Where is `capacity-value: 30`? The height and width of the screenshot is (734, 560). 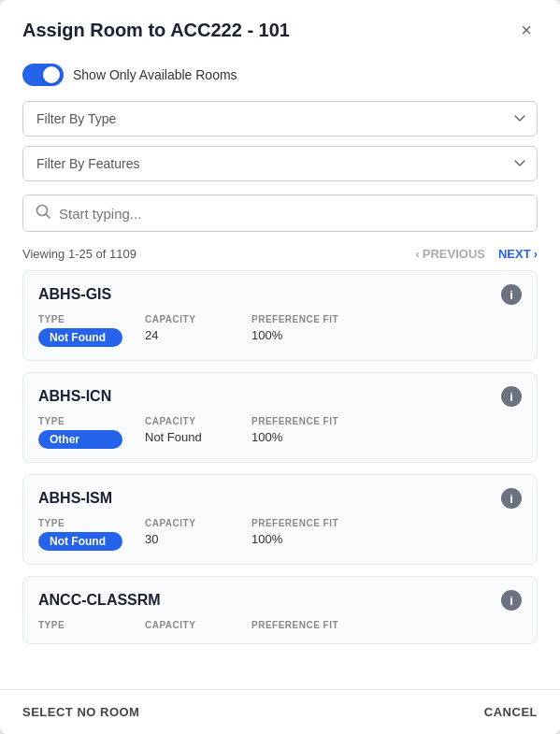
capacity-value: 30 is located at coordinates (187, 539).